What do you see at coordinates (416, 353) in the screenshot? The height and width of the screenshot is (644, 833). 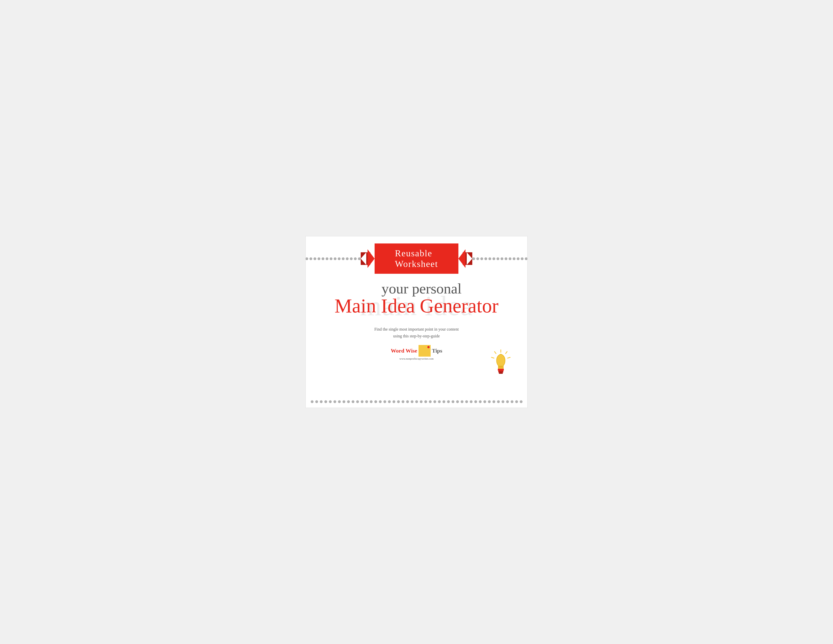 I see `brand-area: Word Wise Tips www.nonprofitcopywriter.c…` at bounding box center [416, 353].